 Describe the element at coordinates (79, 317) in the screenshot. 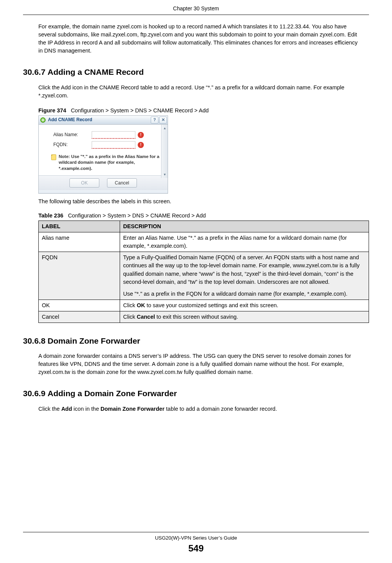

I see `table-cell-label: Cancel` at that location.